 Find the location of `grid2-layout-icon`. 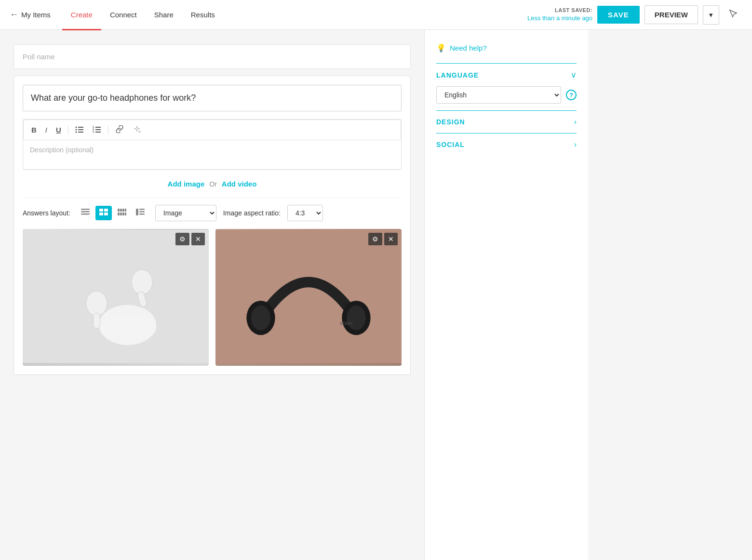

grid2-layout-icon is located at coordinates (104, 212).